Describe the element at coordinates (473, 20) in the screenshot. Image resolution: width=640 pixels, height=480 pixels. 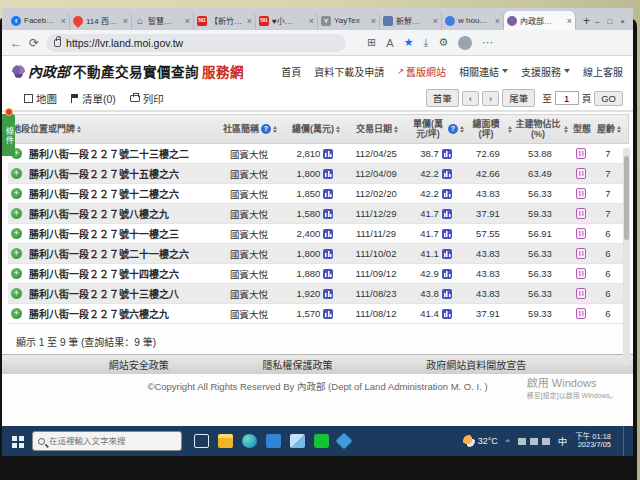
I see `browser-tab: w hou… ×` at that location.